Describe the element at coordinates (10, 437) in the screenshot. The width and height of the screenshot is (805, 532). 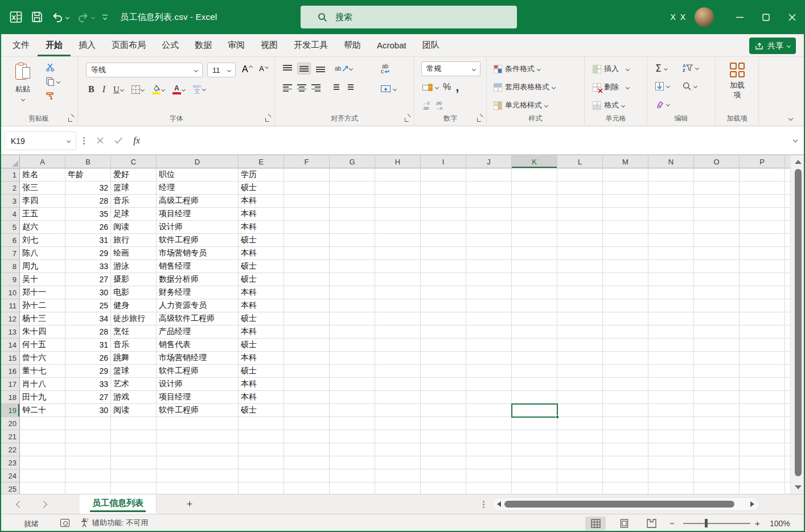
I see `row-header-21: 21` at that location.